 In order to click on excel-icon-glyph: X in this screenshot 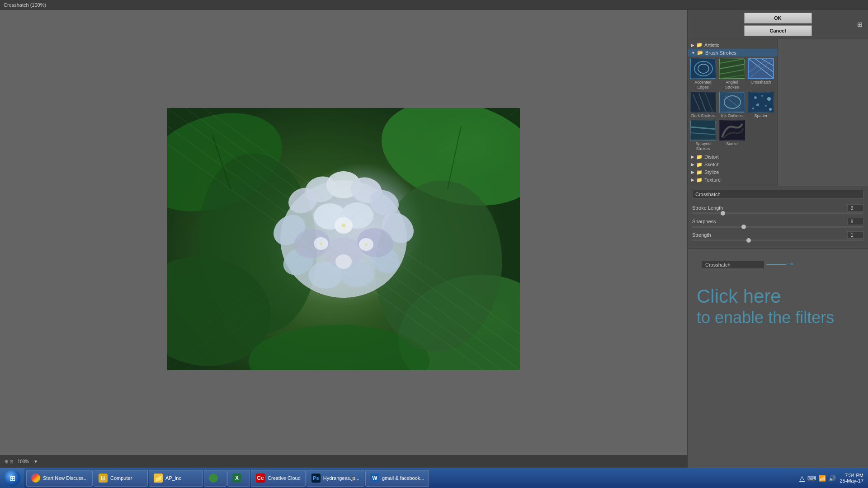, I will do `click(237, 478)`.